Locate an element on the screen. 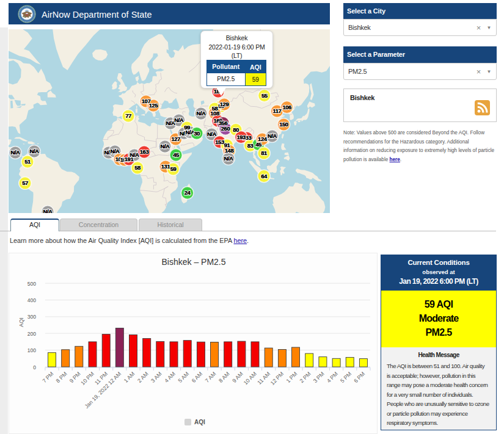 The image size is (504, 434). svg-text: 2 PM is located at coordinates (305, 377).